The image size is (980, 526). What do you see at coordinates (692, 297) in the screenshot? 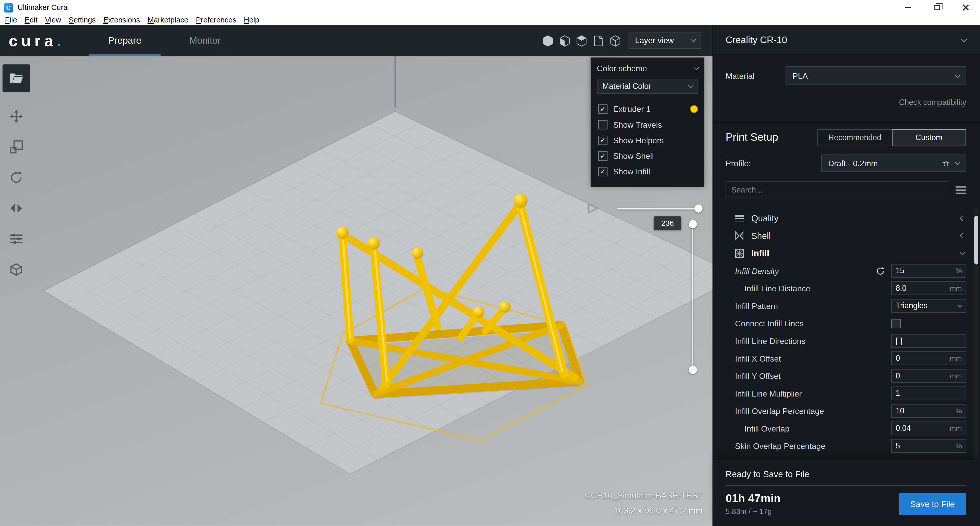
I see `layer-range-slider: 236` at bounding box center [692, 297].